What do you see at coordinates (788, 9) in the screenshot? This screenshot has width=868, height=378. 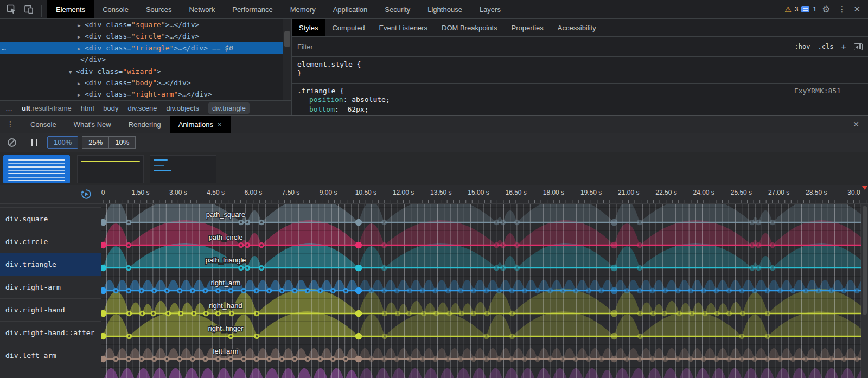 I see `warning-icon: ⚠` at bounding box center [788, 9].